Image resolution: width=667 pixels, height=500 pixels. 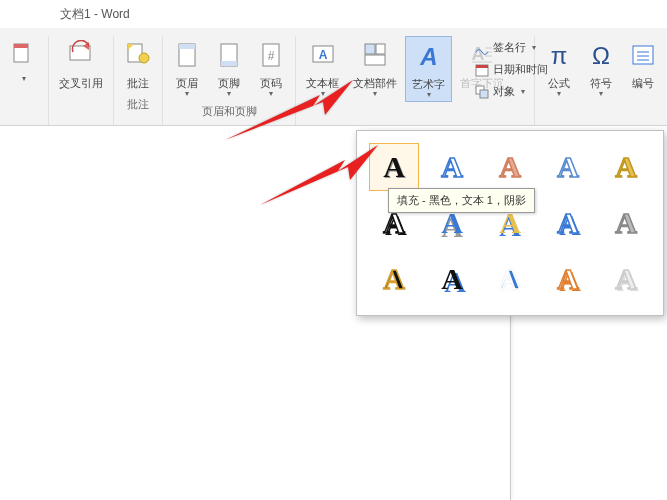 I want to click on header-button: 页眉 ▾, so click(x=187, y=68).